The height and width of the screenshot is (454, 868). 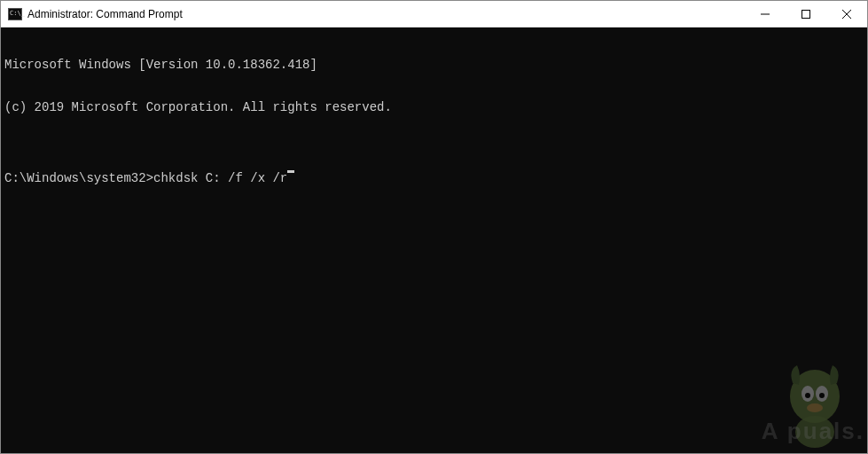 What do you see at coordinates (15, 14) in the screenshot?
I see `cmd-icon` at bounding box center [15, 14].